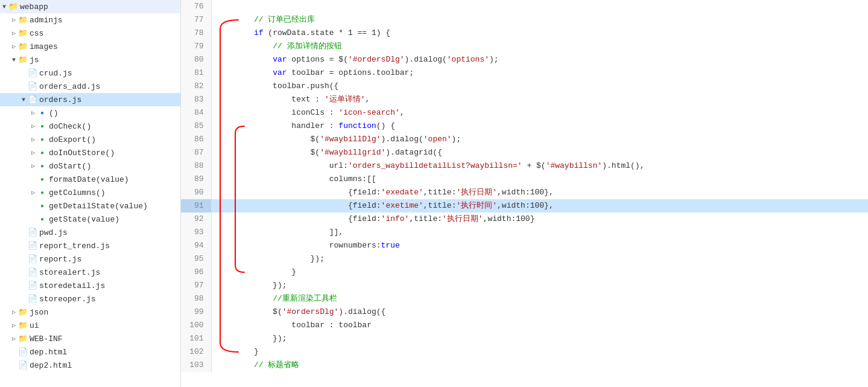 This screenshot has height=387, width=868. Describe the element at coordinates (90, 33) in the screenshot. I see `sidebar-item-css: ▷ 📁 css` at that location.